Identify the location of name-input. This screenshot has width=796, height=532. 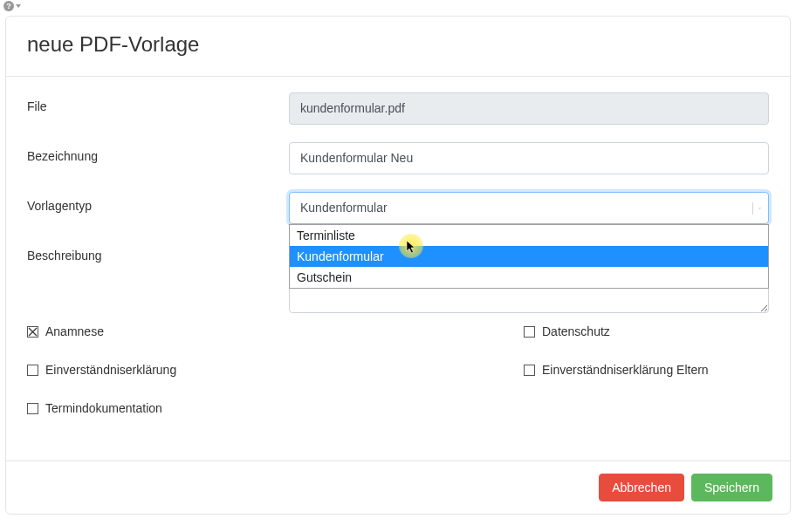
(529, 159).